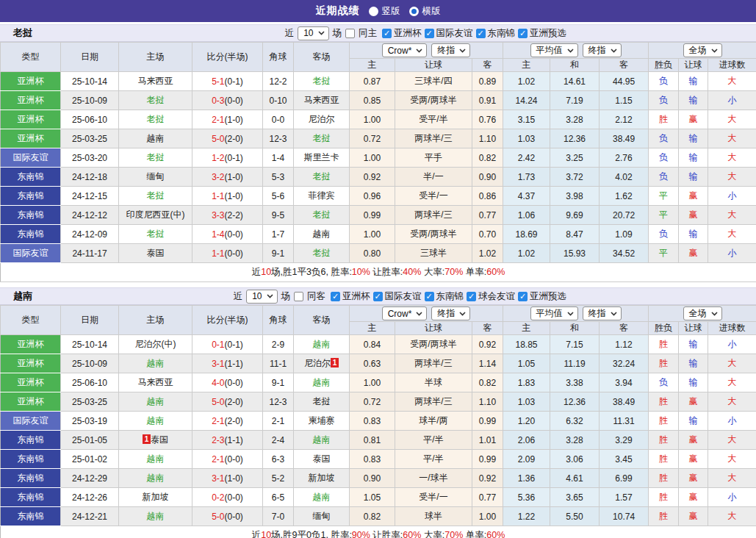  Describe the element at coordinates (575, 139) in the screenshot. I see `average-draw-odds: 12.36` at that location.